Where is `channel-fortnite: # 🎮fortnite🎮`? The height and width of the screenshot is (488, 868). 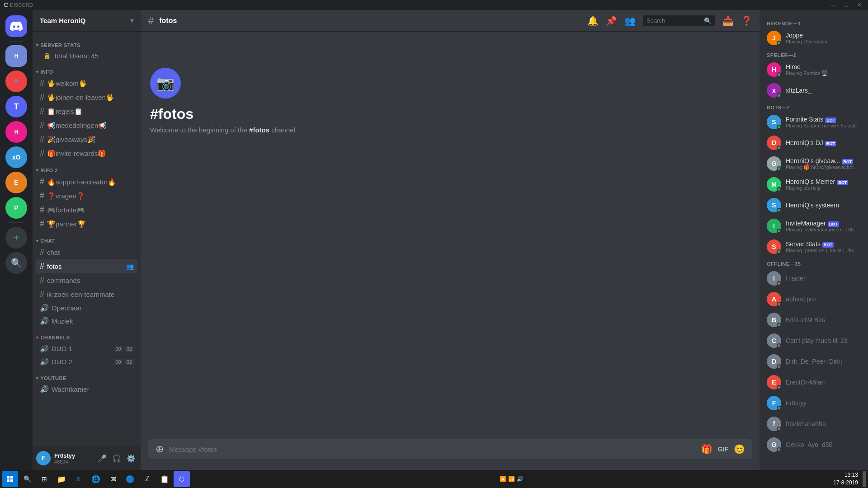 channel-fortnite: # 🎮fortnite🎮 is located at coordinates (87, 210).